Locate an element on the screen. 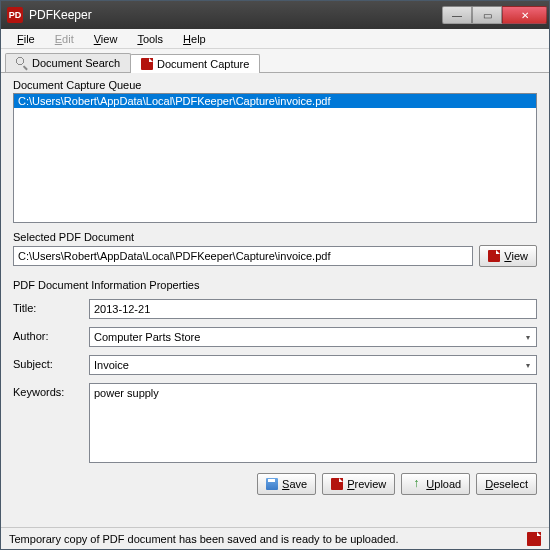 Image resolution: width=550 pixels, height=550 pixels. subject-combo is located at coordinates (313, 365).